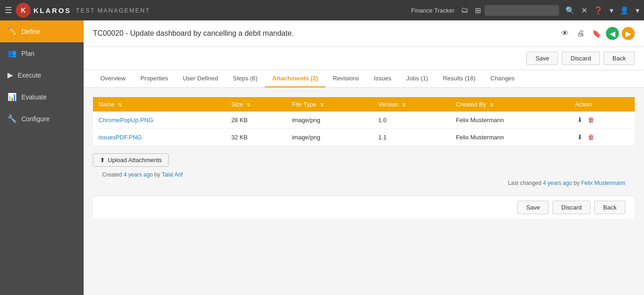  I want to click on sidebar-item-define: ✏️ Define, so click(42, 32).